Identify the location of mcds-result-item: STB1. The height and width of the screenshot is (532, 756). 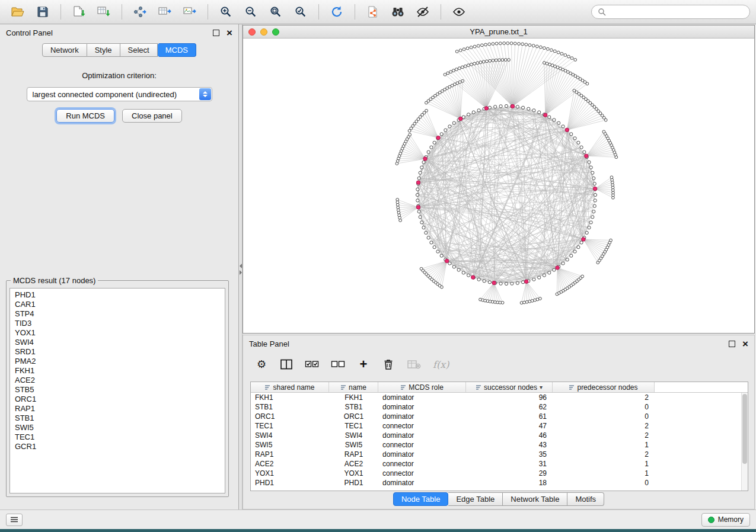
(117, 418).